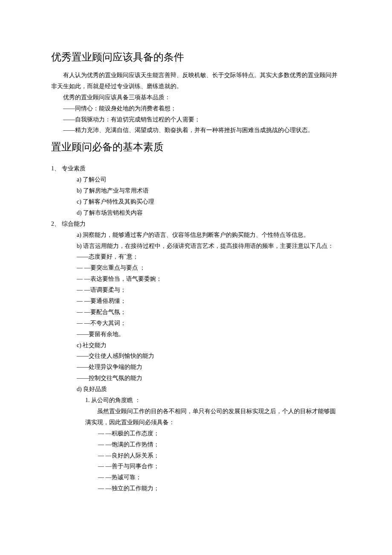  I want to click on quality-para: 虽然置业顾问工作的目的各不相同，单只有公司的发展目标实现之后，个人的目标才能够圆…, so click(213, 417).